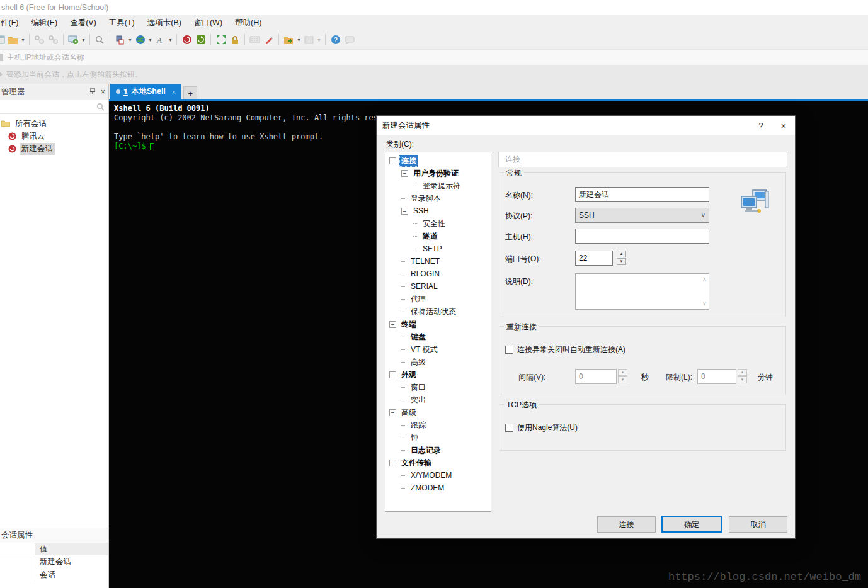  What do you see at coordinates (642, 195) in the screenshot?
I see `name-field` at bounding box center [642, 195].